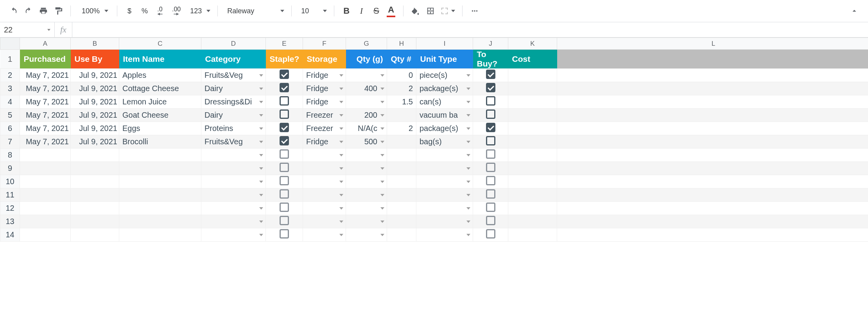 This screenshot has width=868, height=330. Describe the element at coordinates (10, 59) in the screenshot. I see `row-header: 1` at that location.